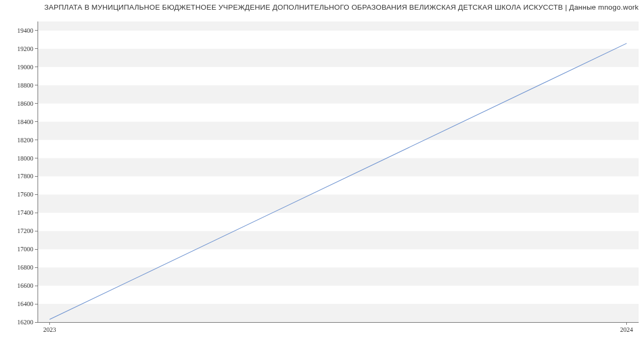  What do you see at coordinates (25, 85) in the screenshot?
I see `y-tick-label: 18800` at bounding box center [25, 85].